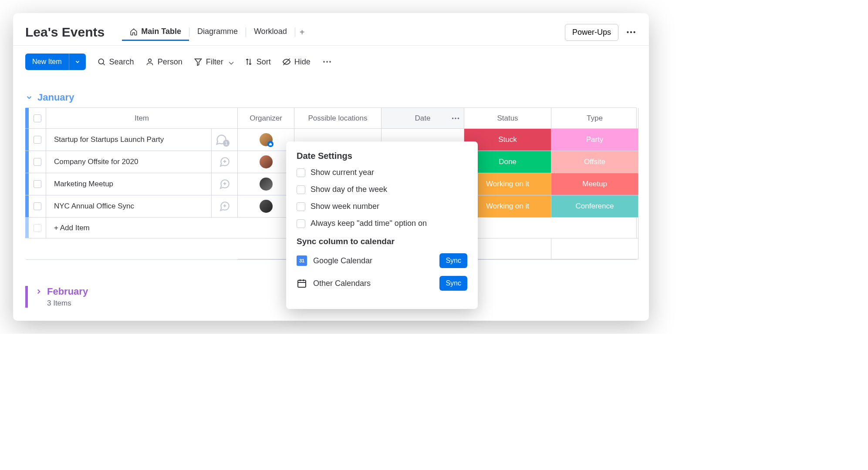 This screenshot has height=470, width=868. What do you see at coordinates (595, 185) in the screenshot?
I see `type-cell: Meetup` at bounding box center [595, 185].